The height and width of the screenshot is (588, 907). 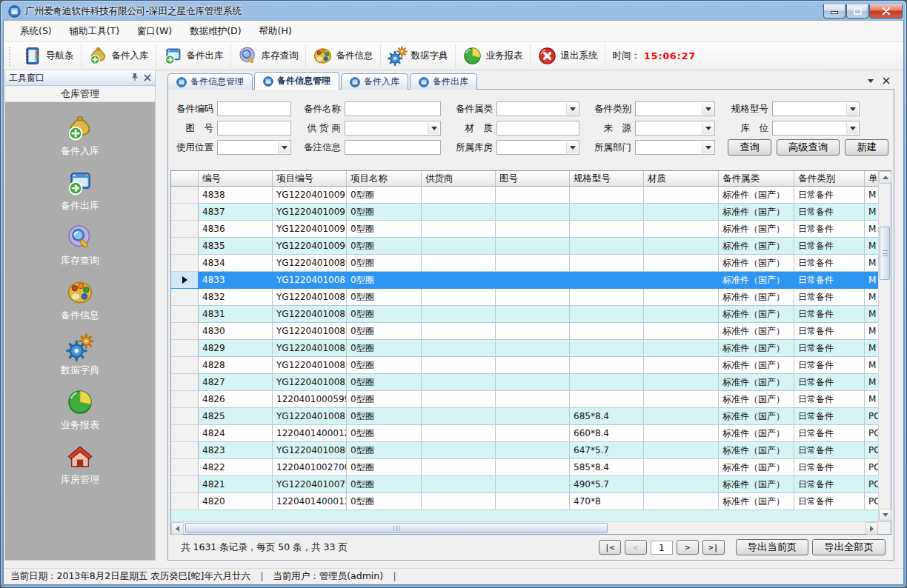 What do you see at coordinates (418, 56) in the screenshot?
I see `toolbar-button: 数据字典` at bounding box center [418, 56].